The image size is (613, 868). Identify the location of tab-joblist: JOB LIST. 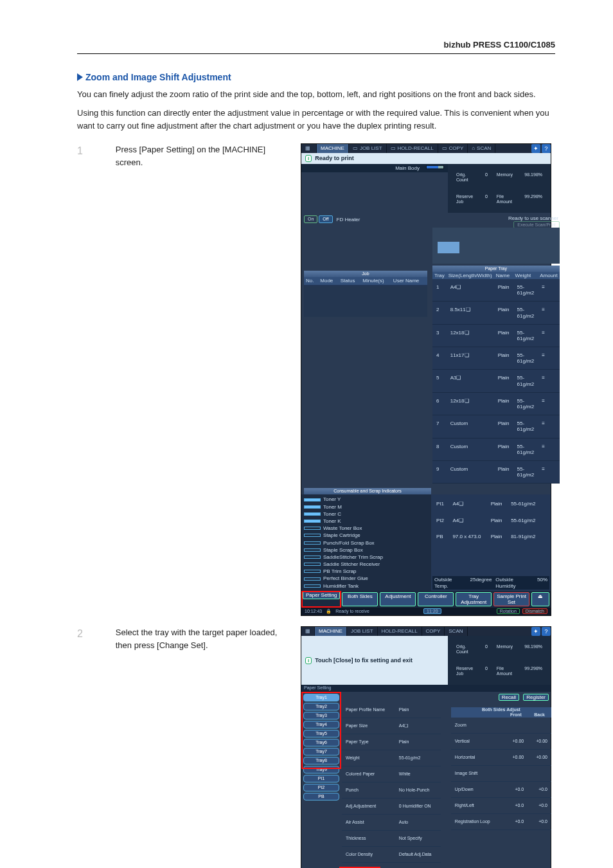
(362, 631).